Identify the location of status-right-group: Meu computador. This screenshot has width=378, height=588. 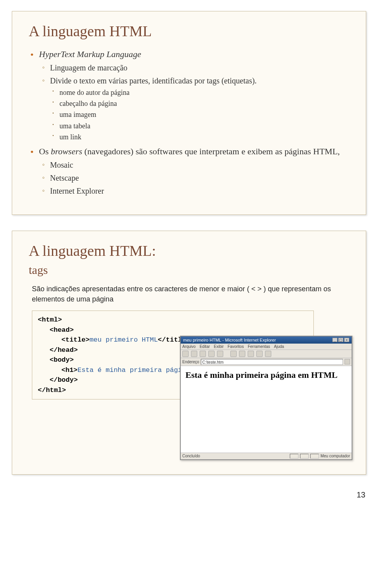
(320, 456).